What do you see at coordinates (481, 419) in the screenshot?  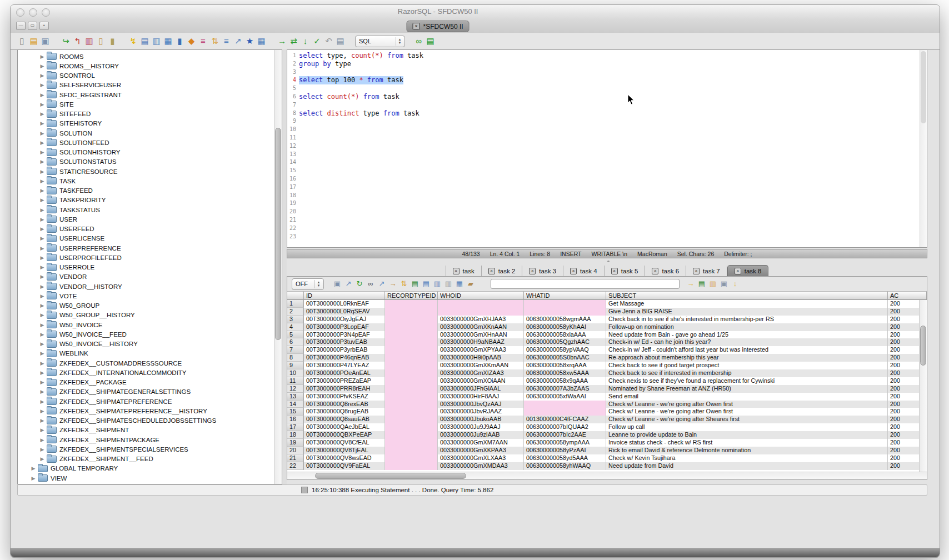 I see `table-cell: 0033000000JbukoAAB` at bounding box center [481, 419].